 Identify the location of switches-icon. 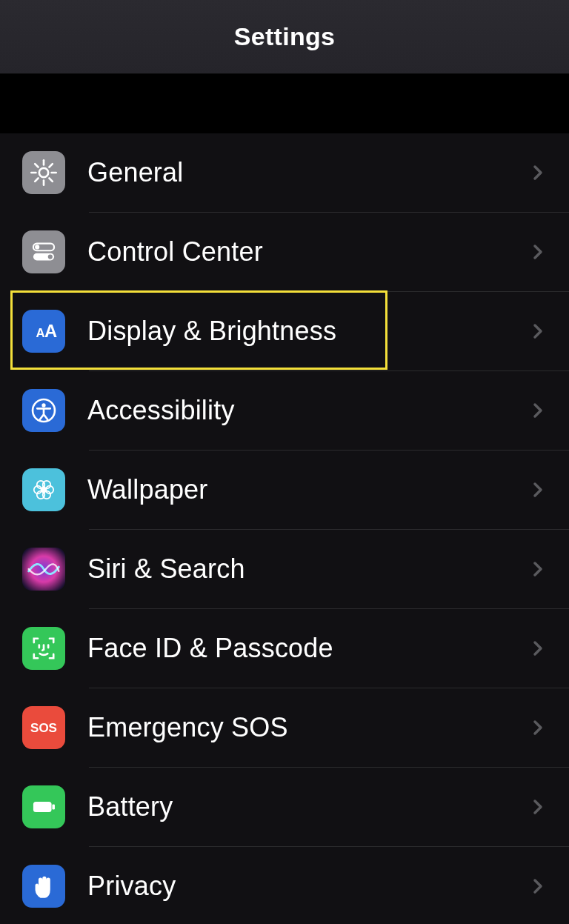
(44, 252).